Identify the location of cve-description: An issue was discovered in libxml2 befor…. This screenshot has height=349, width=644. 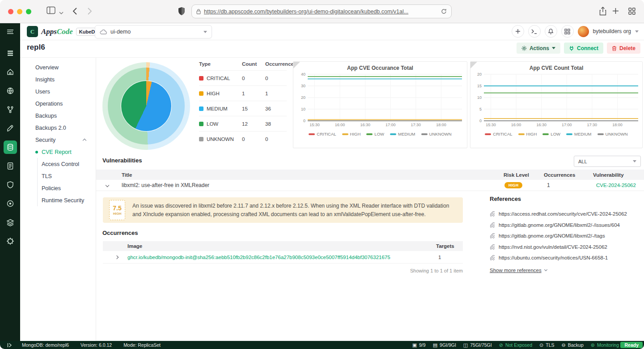
(294, 210).